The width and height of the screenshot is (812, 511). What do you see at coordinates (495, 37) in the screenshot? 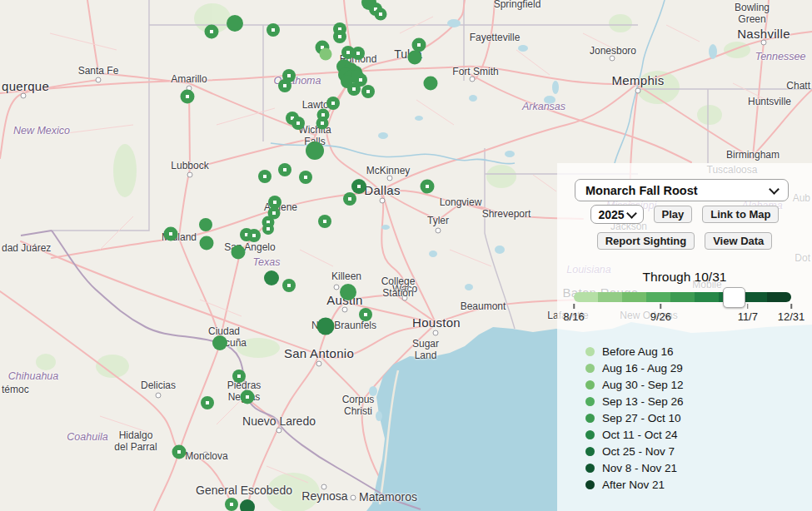
I see `city-label: Fayetteville` at bounding box center [495, 37].